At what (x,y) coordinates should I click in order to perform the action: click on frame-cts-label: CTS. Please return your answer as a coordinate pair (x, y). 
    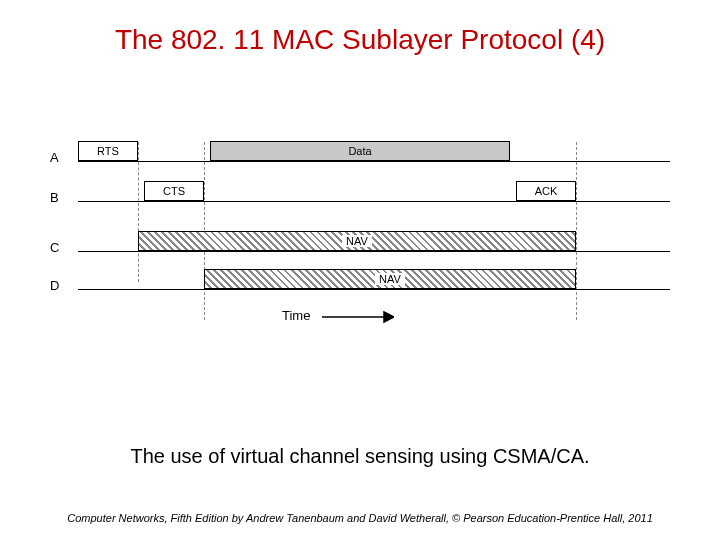
    Looking at the image, I should click on (174, 191).